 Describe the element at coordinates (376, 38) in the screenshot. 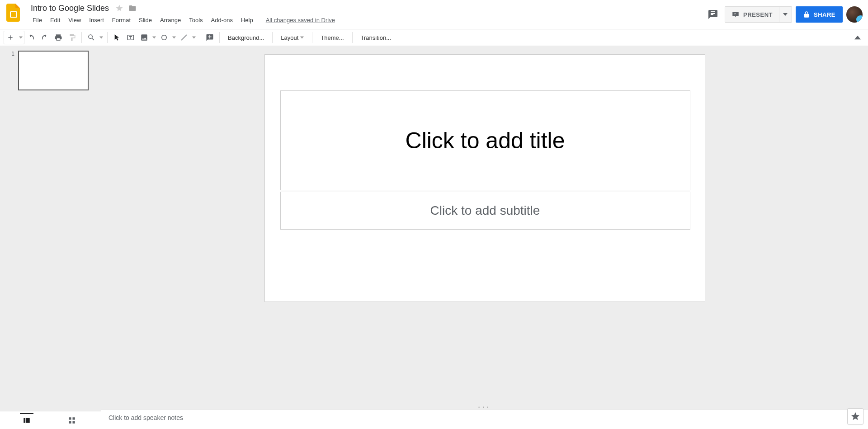

I see `transition-button: Transition...` at that location.